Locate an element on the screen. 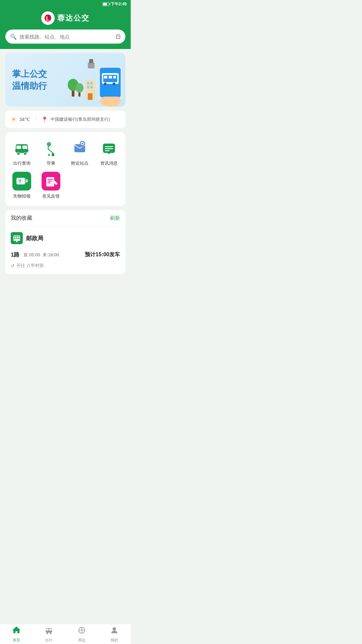 The image size is (362, 644). menu-spacer1 is located at coordinates (80, 185).